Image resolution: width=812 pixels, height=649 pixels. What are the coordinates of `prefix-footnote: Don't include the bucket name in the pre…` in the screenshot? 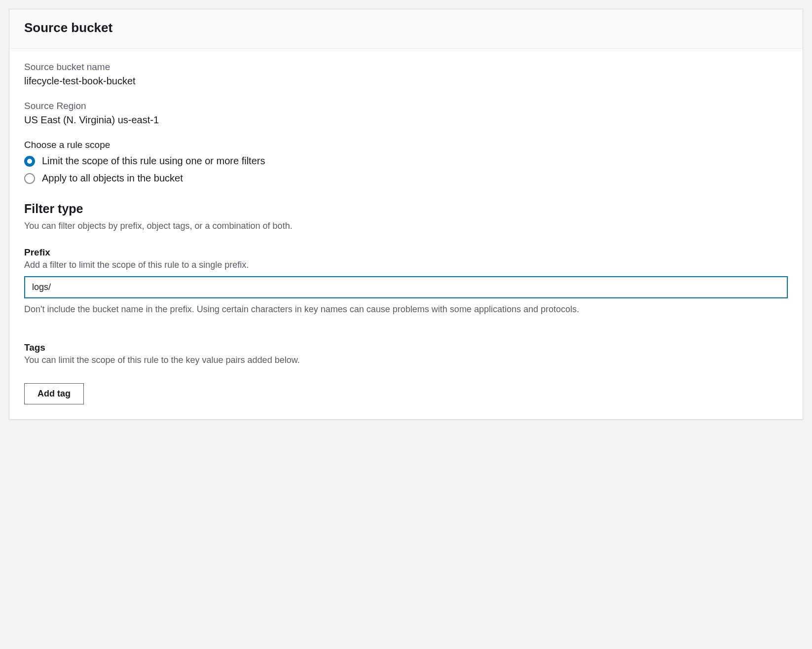 It's located at (406, 310).